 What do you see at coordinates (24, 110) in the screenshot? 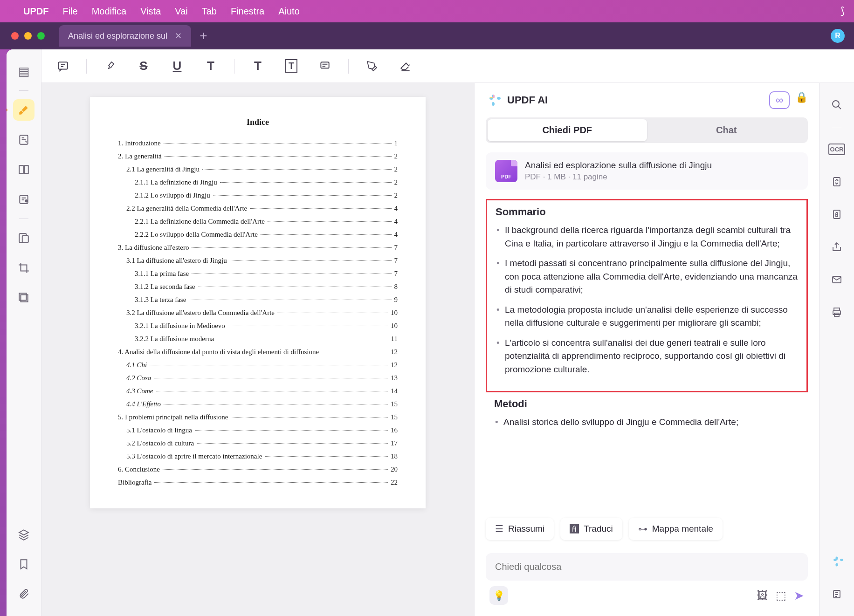
I see `highlighter-tool` at bounding box center [24, 110].